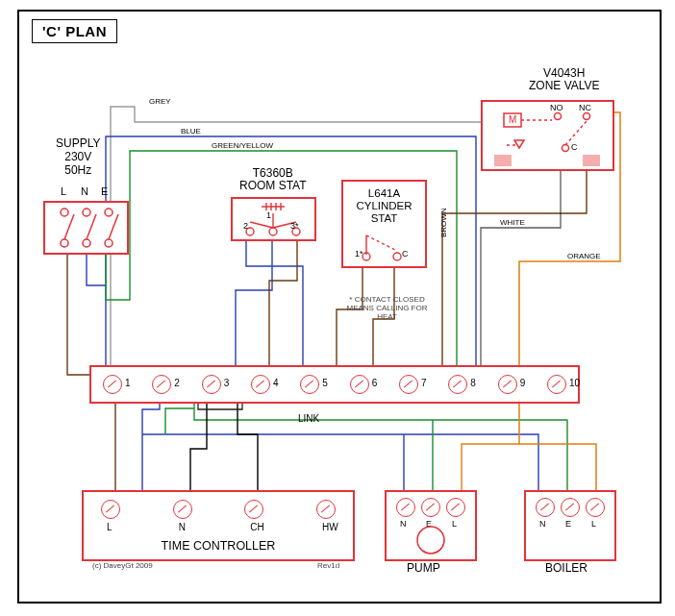 This screenshot has height=616, width=675. Describe the element at coordinates (273, 180) in the screenshot. I see `roomstat-label: T6360BROOM STAT` at that location.